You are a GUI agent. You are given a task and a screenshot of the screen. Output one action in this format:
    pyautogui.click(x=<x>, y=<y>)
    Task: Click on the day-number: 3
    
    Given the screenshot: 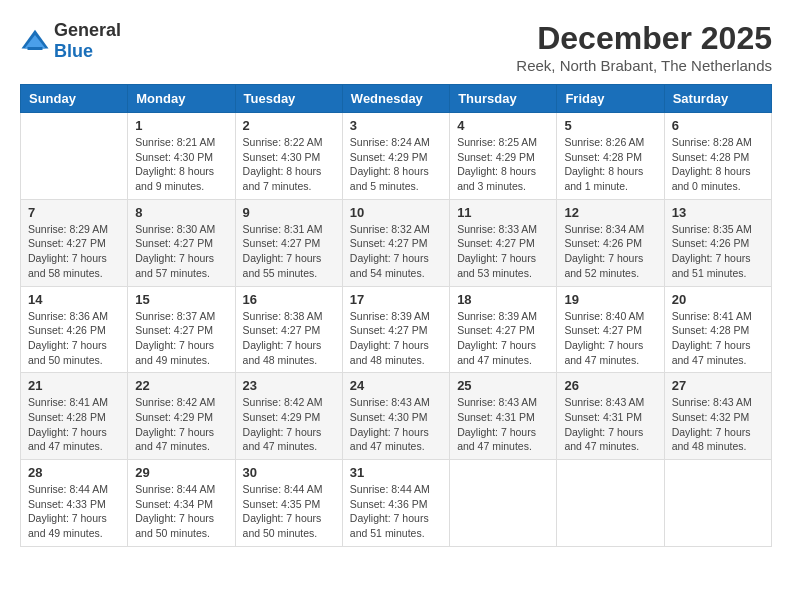 What is the action you would take?
    pyautogui.click(x=396, y=126)
    